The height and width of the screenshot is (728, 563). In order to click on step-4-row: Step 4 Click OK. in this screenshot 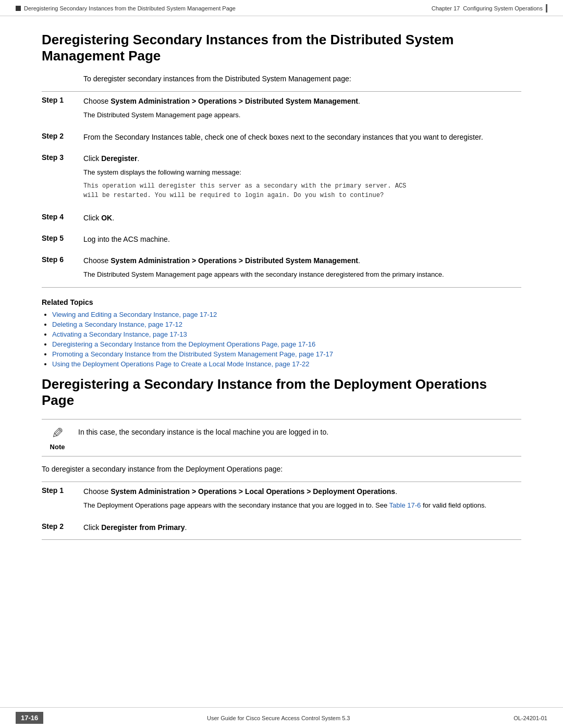, I will do `click(282, 219)`.